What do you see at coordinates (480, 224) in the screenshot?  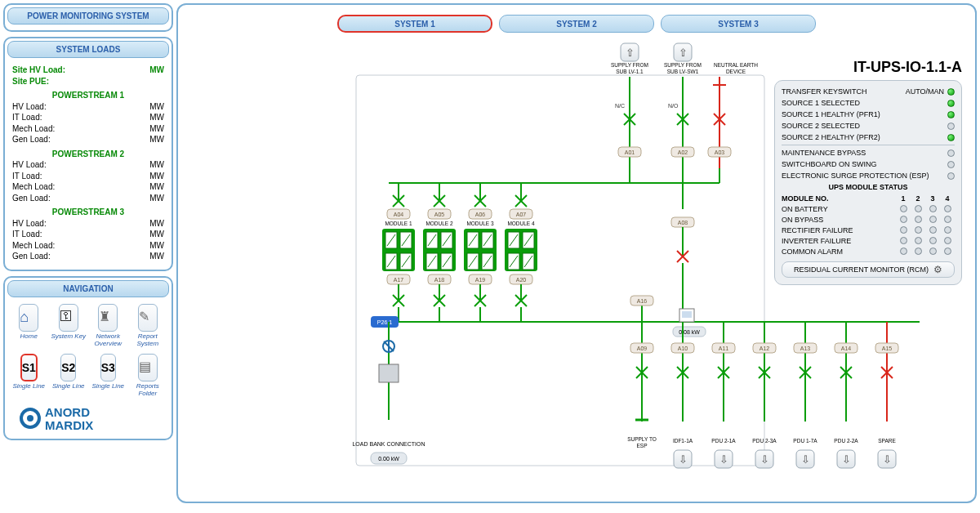 I see `svg-text: MODULE 3` at bounding box center [480, 224].